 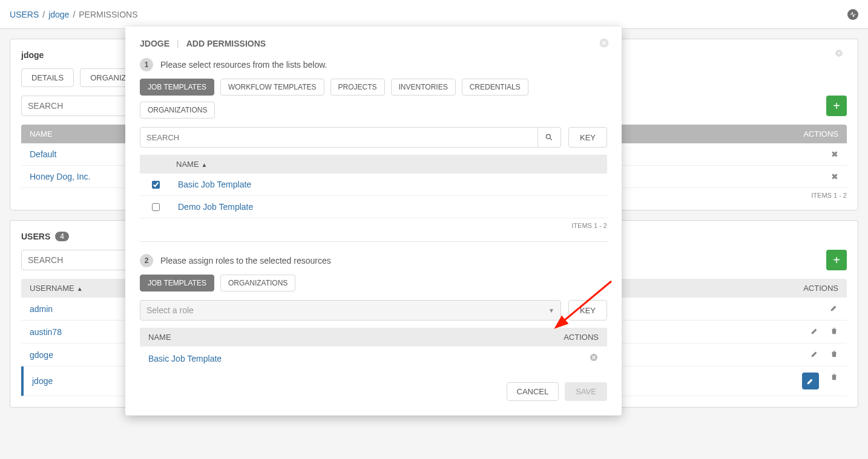 I want to click on breadcrumb-users: USERS, so click(x=24, y=15).